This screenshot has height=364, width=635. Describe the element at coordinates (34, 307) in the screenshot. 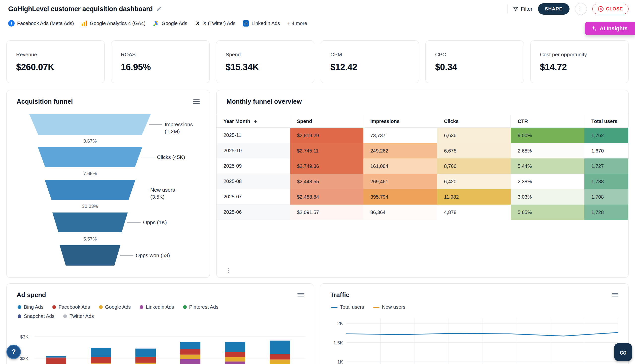

I see `legend-label: Bing Ads` at that location.